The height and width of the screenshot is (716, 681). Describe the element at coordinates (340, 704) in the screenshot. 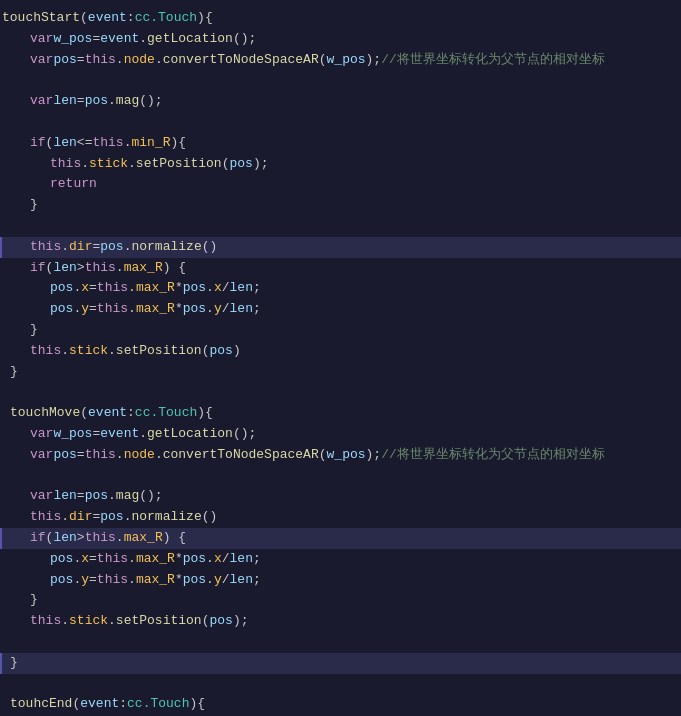

I see `line-34: touhcEnd(event: cc.Touch){` at that location.